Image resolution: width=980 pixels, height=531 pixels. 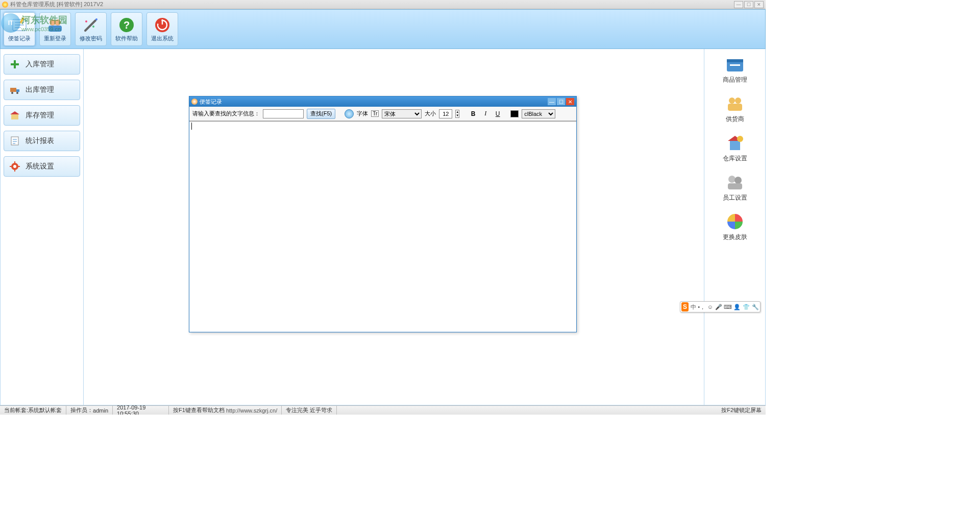 I want to click on close-button: ✕, so click(x=759, y=5).